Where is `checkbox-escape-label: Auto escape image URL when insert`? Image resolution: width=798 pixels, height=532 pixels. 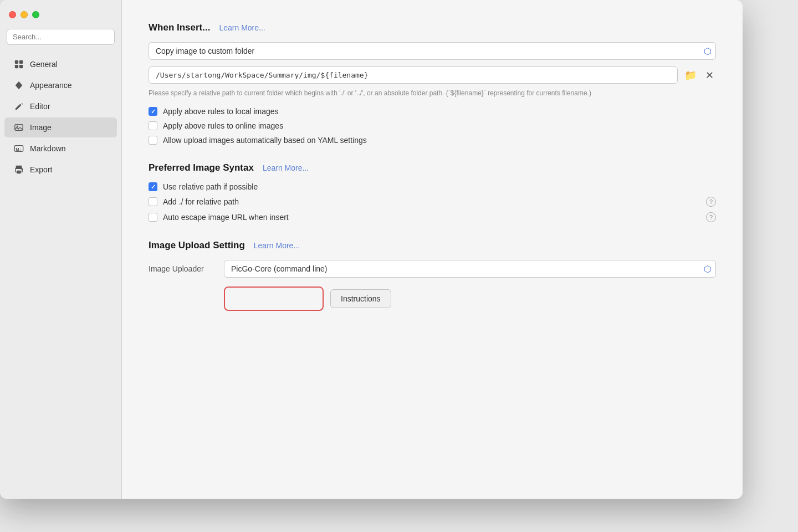
checkbox-escape-label: Auto escape image URL when insert is located at coordinates (226, 217).